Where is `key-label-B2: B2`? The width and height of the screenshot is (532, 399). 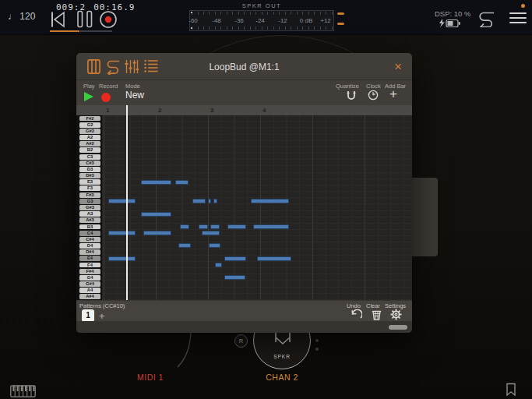
key-label-B2: B2 is located at coordinates (90, 150).